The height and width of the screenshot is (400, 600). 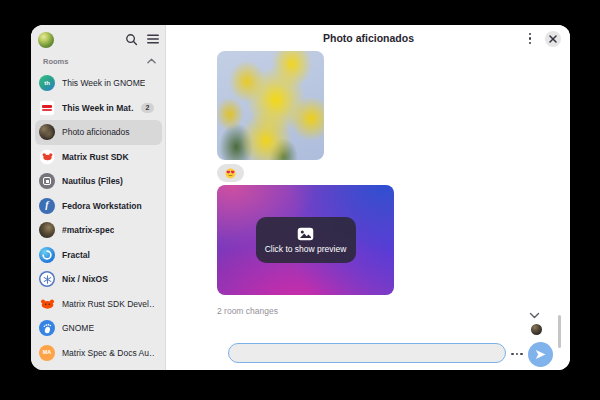 I want to click on ma-avatar-icon: MA, so click(x=47, y=353).